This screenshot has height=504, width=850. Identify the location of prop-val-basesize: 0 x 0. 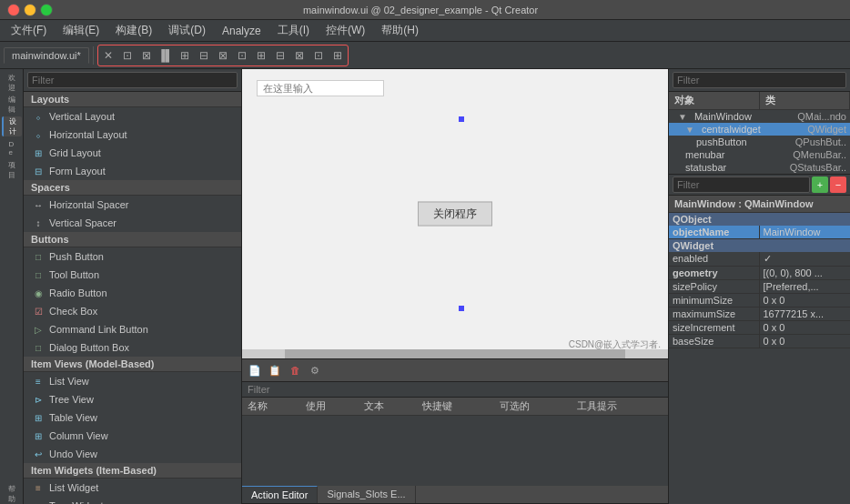
(805, 341).